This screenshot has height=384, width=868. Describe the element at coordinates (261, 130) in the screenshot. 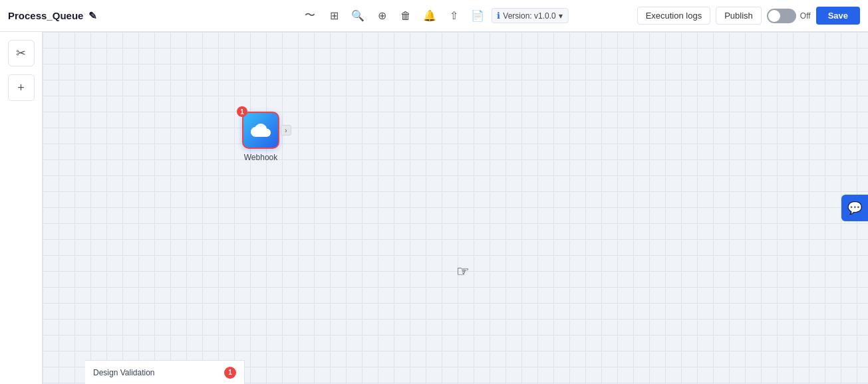

I see `node-box: ›` at that location.